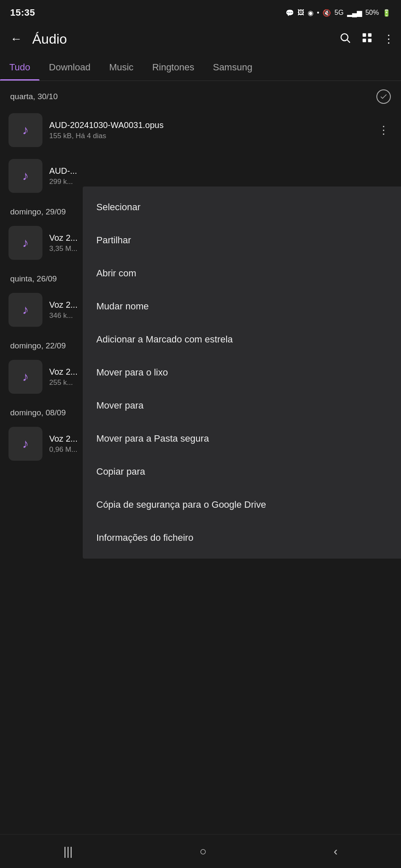  What do you see at coordinates (242, 472) in the screenshot?
I see `menu-item-copiar-para: Copiar para` at bounding box center [242, 472].